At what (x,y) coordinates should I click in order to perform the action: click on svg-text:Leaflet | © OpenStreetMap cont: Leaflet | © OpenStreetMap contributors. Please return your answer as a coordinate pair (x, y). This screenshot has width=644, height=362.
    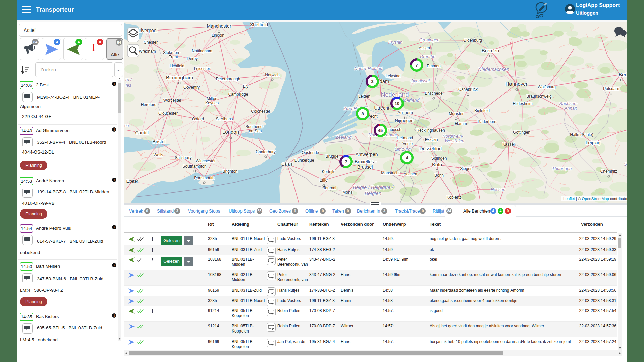
    Looking at the image, I should click on (595, 199).